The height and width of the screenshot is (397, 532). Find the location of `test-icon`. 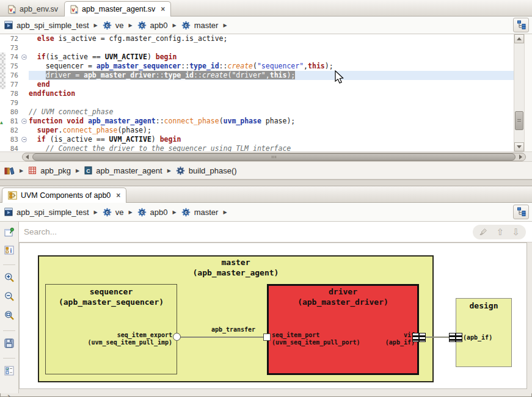

test-icon is located at coordinates (9, 212).